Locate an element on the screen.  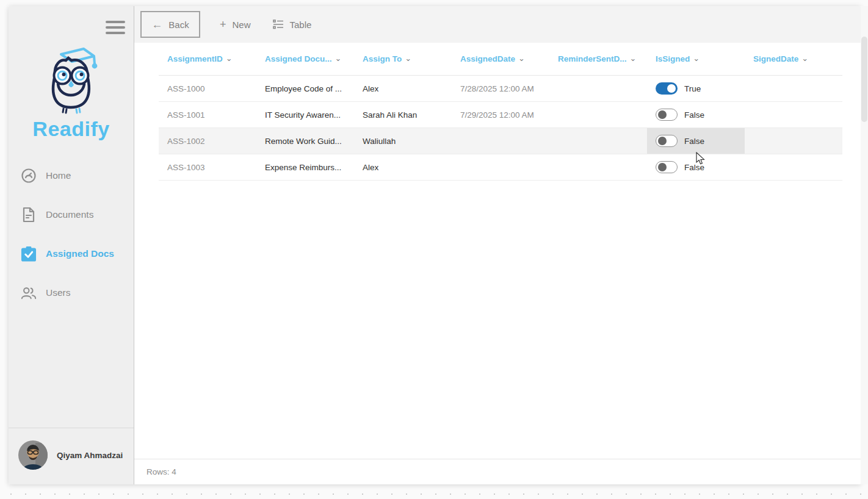
cell-assignment-id: ASS-1003 is located at coordinates (208, 167).